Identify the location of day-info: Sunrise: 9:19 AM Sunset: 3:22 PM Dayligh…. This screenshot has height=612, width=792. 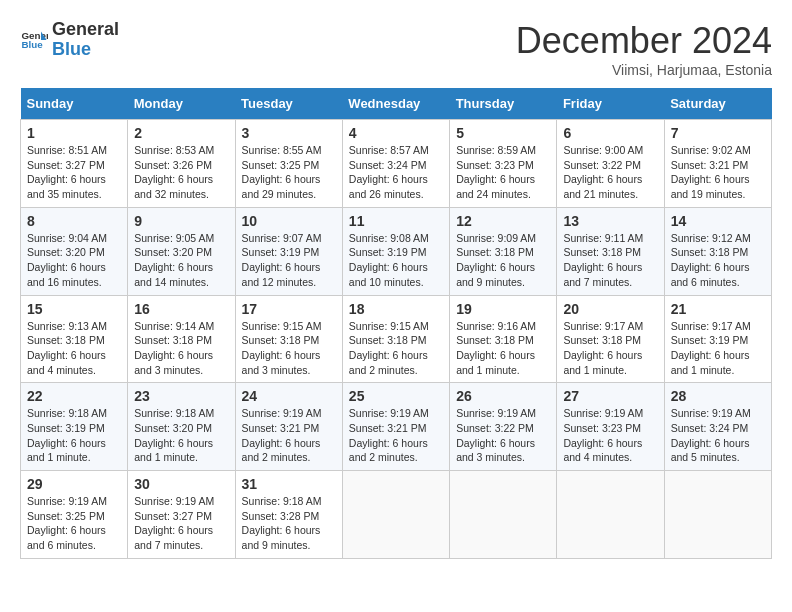
(503, 436).